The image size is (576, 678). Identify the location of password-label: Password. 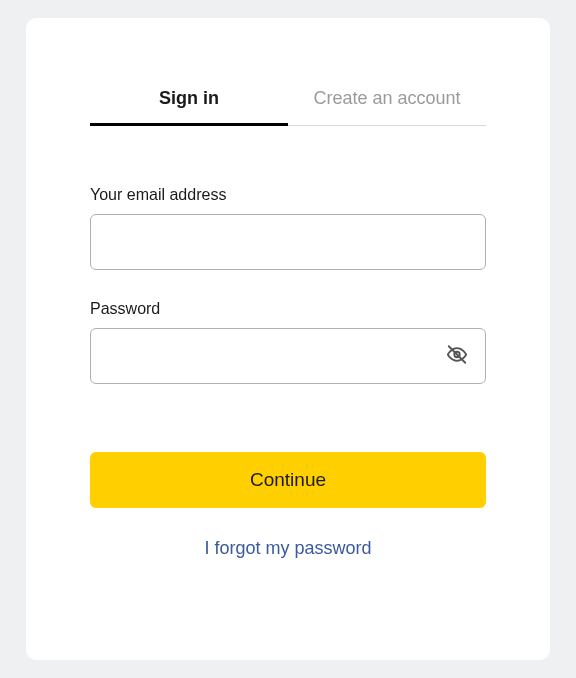
(288, 309).